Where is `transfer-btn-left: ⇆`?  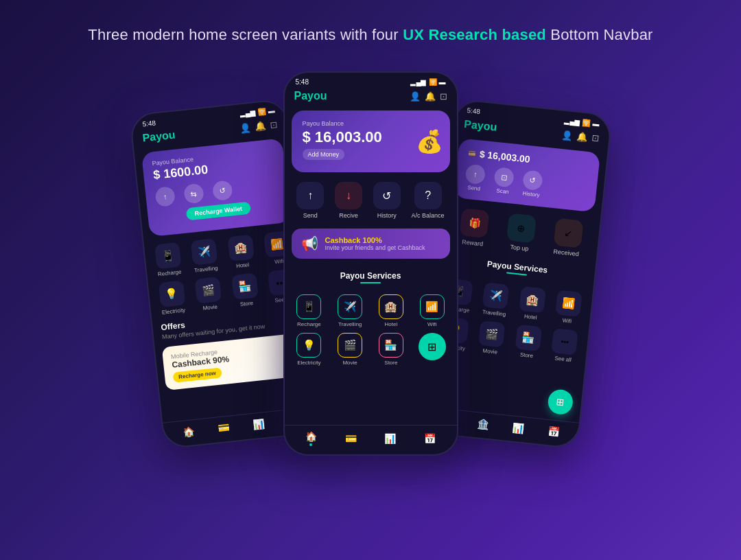
transfer-btn-left: ⇆ is located at coordinates (193, 194).